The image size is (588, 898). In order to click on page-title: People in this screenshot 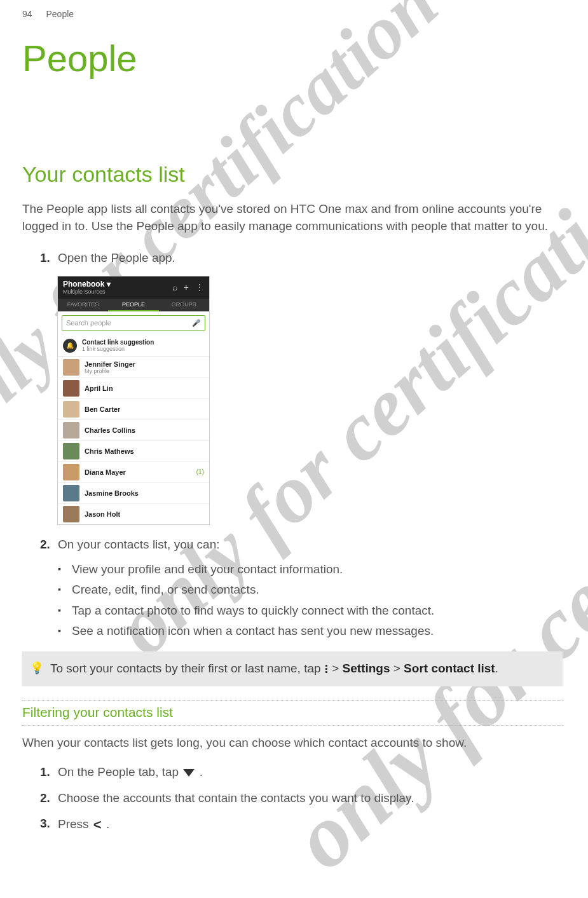, I will do `click(292, 58)`.